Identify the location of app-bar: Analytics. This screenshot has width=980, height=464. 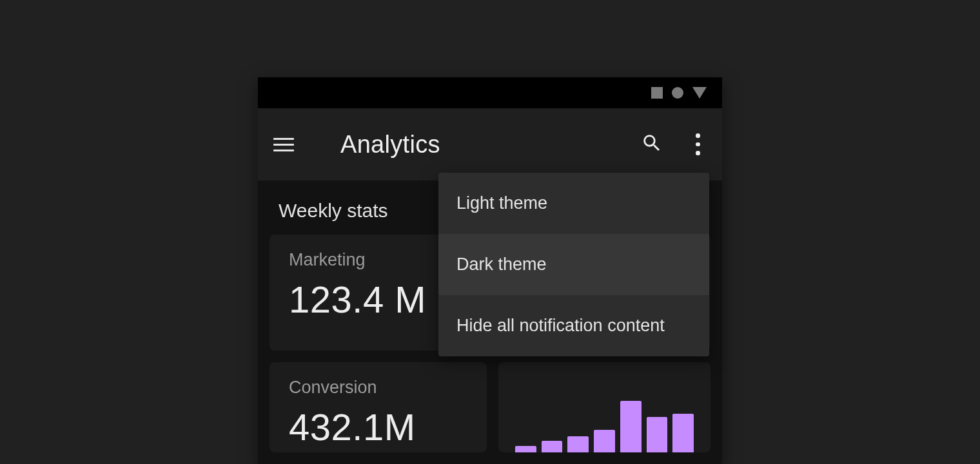
(490, 144).